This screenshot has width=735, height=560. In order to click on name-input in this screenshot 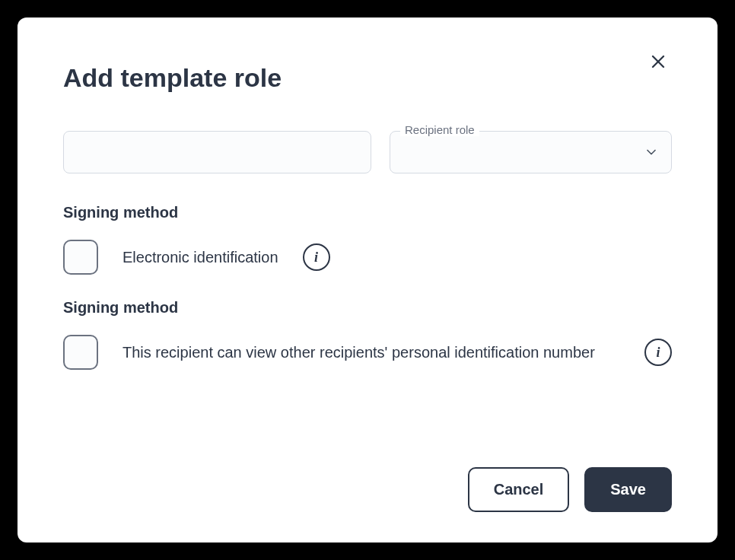, I will do `click(218, 152)`.